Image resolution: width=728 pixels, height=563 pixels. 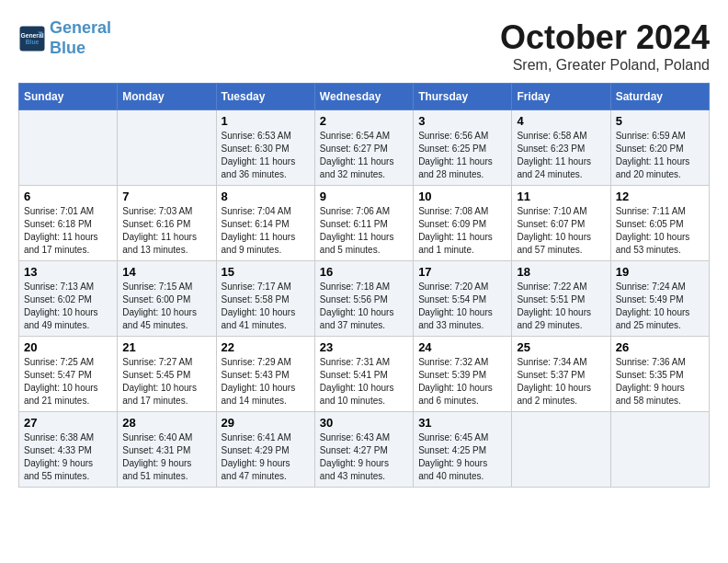 I want to click on calendar-cell: 27Sunrise: 6:38 AM Sunset: 4:33 PM Dayli…, so click(x=68, y=450).